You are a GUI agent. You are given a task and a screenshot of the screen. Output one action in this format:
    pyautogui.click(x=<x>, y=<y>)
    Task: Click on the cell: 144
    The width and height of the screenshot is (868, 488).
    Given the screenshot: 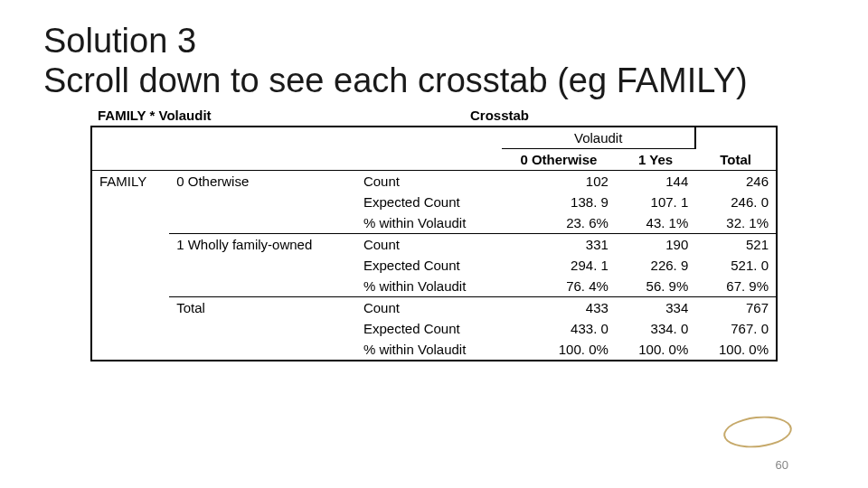 What is the action you would take?
    pyautogui.click(x=656, y=182)
    